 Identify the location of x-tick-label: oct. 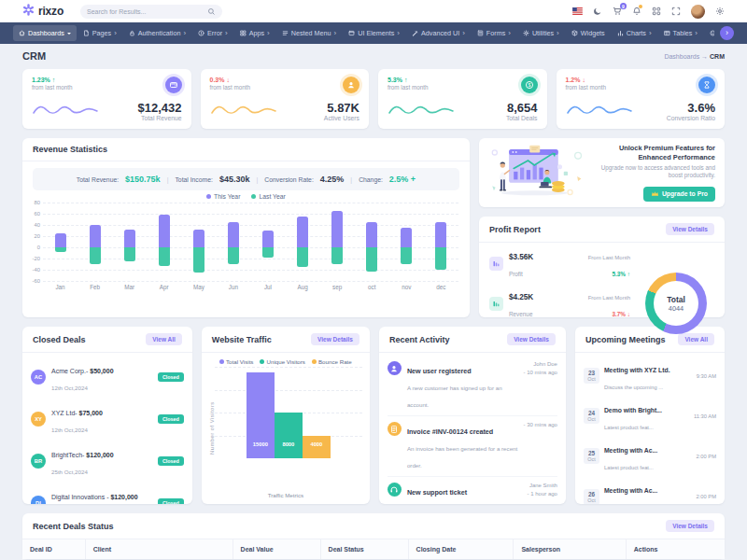
(372, 287).